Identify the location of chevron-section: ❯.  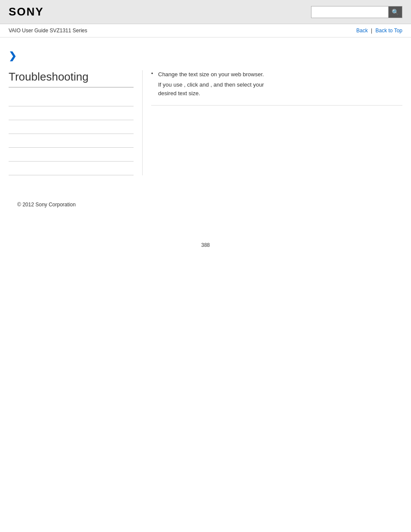
(206, 56).